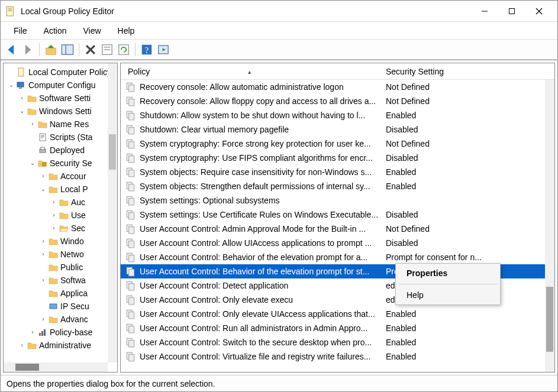 The width and height of the screenshot is (558, 392). Describe the element at coordinates (337, 129) in the screenshot. I see `policy-row: Shutdown: Clear virtual memory pagefileD…` at that location.